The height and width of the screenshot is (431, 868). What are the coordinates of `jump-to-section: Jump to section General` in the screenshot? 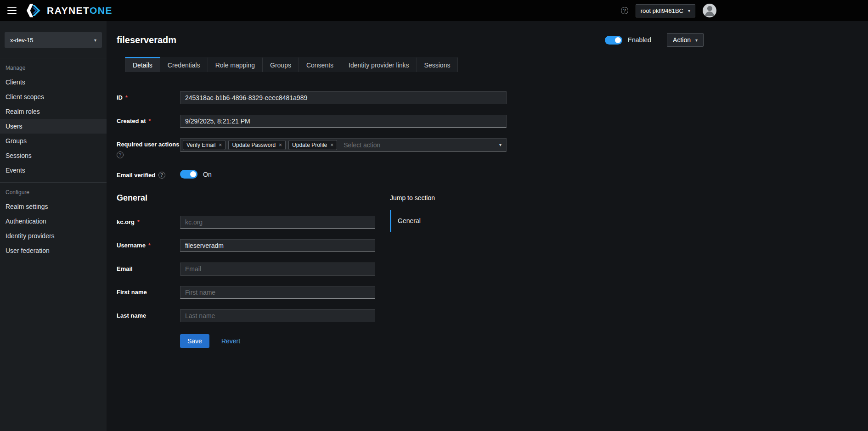 It's located at (440, 271).